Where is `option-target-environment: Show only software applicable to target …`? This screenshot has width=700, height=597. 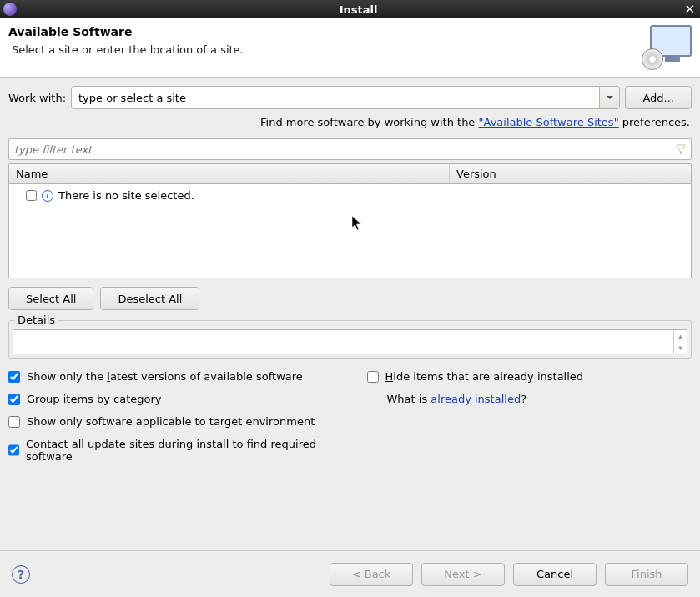
option-target-environment: Show only software applicable to target … is located at coordinates (171, 422).